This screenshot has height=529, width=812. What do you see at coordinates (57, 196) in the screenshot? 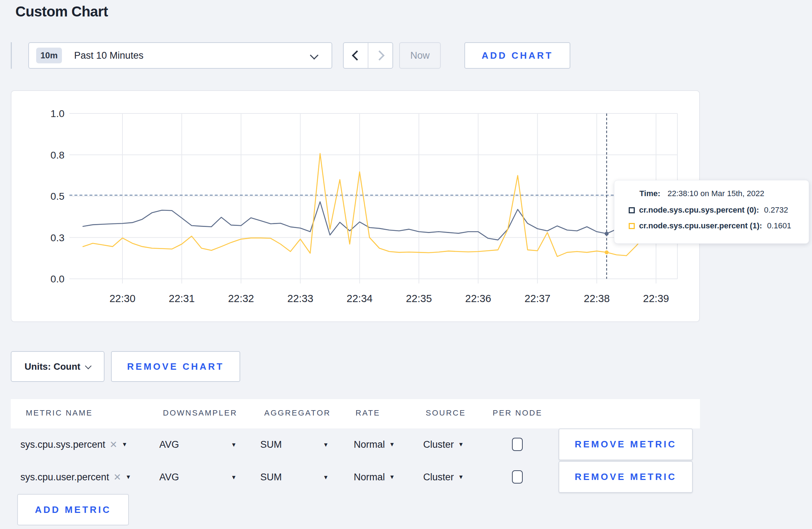
I see `y-tick-label: 0.5` at bounding box center [57, 196].